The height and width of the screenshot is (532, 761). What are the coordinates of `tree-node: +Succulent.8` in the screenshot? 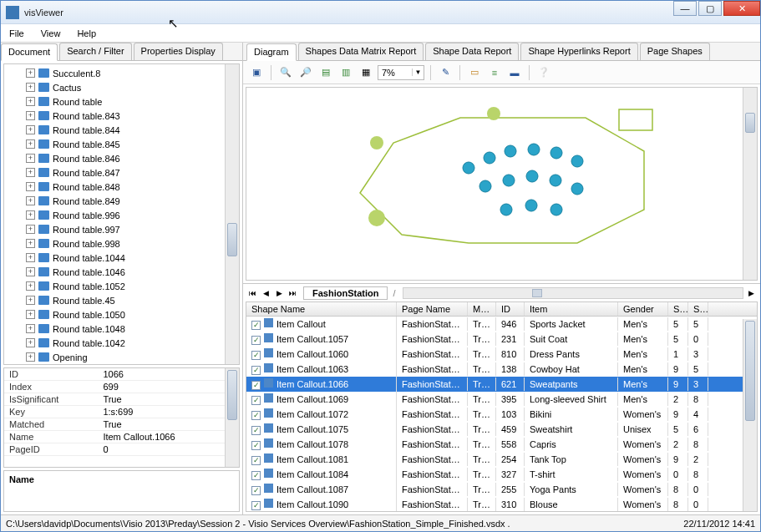 It's located at (124, 73).